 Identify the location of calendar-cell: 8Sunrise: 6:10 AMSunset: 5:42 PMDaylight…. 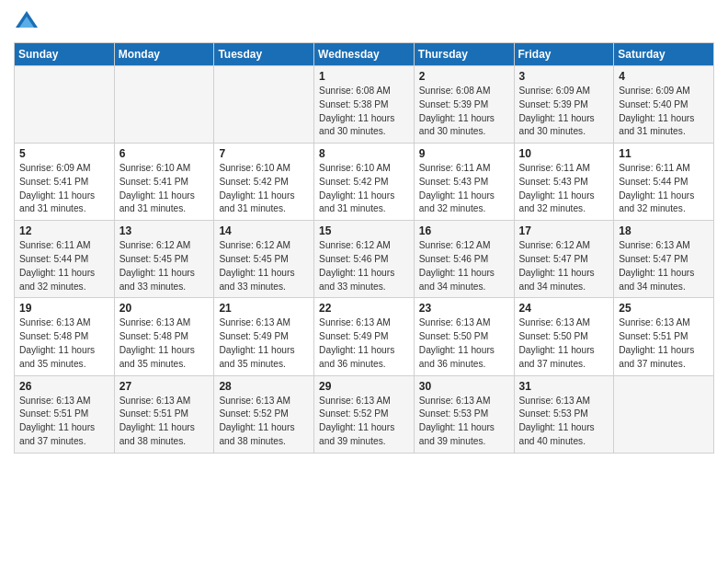
(364, 182).